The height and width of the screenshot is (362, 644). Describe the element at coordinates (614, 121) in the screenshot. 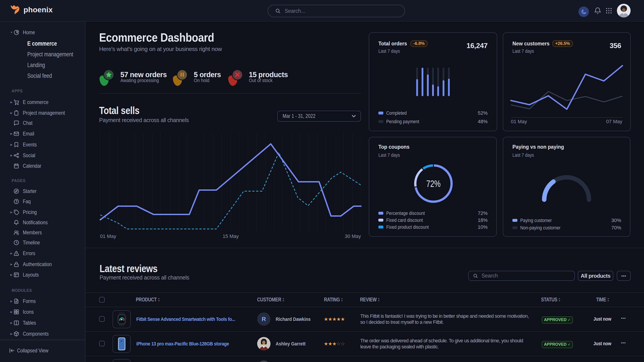

I see `svg-text: 07 May` at that location.